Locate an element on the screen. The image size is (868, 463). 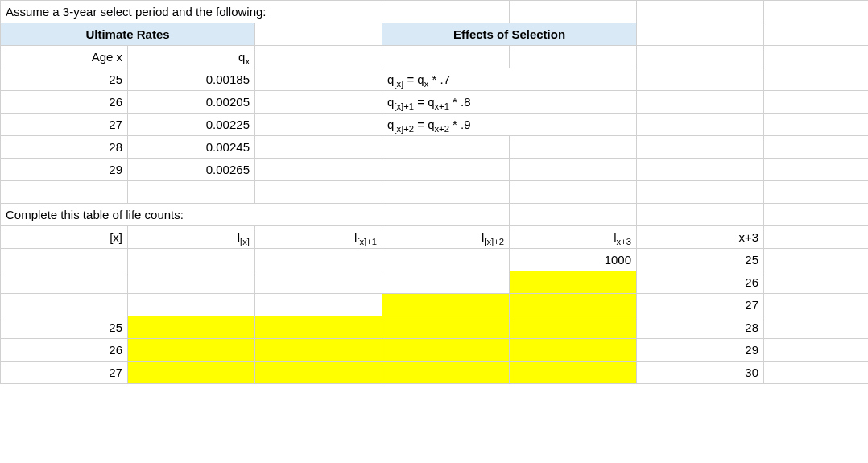
effects-formula: q[x] = qx * .7 is located at coordinates (510, 80).